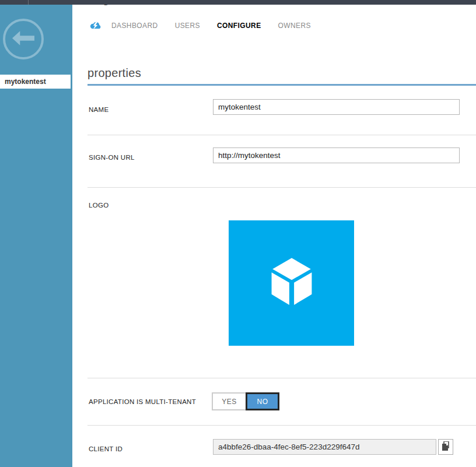  Describe the element at coordinates (28, 2) in the screenshot. I see `top-chrome-separator` at that location.